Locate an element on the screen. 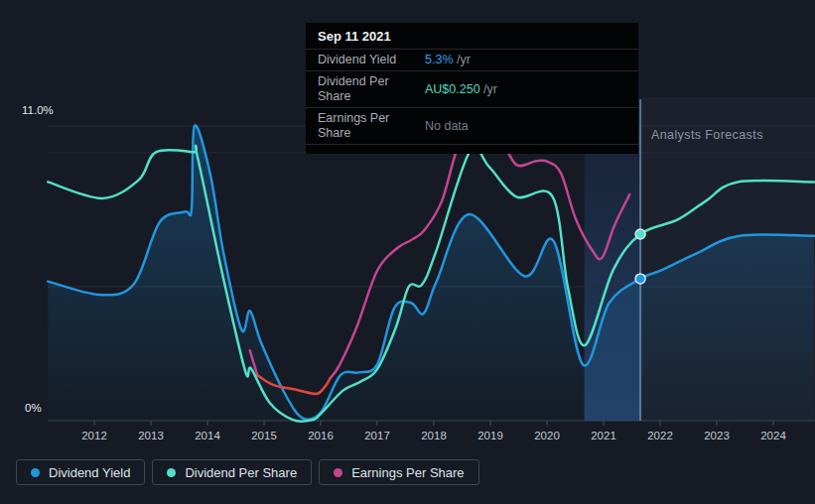  legend-label: Earnings Per Share is located at coordinates (407, 472).